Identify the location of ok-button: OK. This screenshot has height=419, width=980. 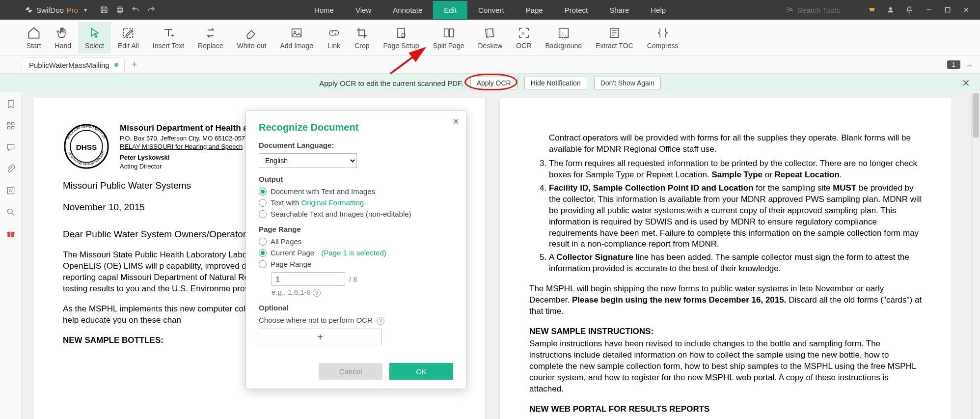
(421, 371).